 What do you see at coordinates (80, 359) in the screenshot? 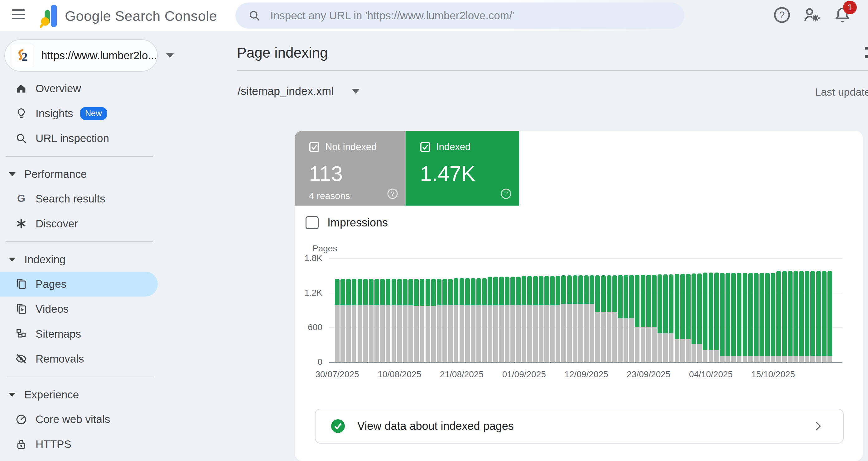
I see `sidebar-item-removals: Removals` at bounding box center [80, 359].